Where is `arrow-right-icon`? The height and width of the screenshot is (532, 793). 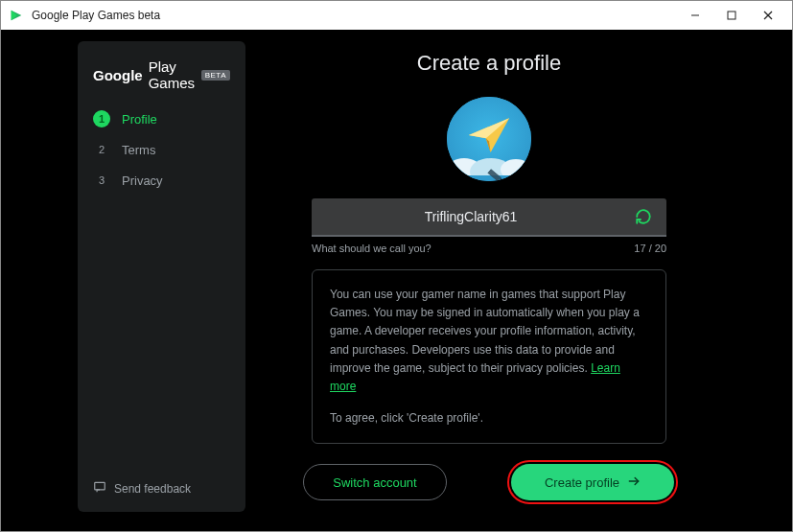 arrow-right-icon is located at coordinates (634, 483).